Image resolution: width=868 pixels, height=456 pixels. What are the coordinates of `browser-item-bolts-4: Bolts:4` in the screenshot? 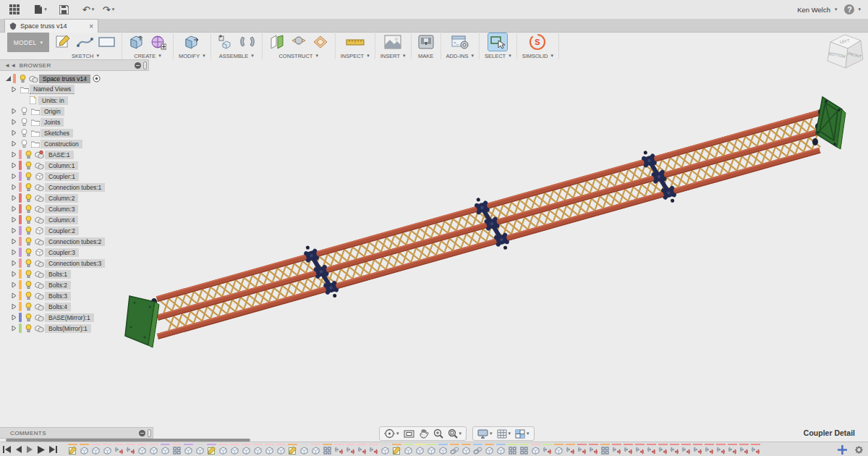 It's located at (75, 307).